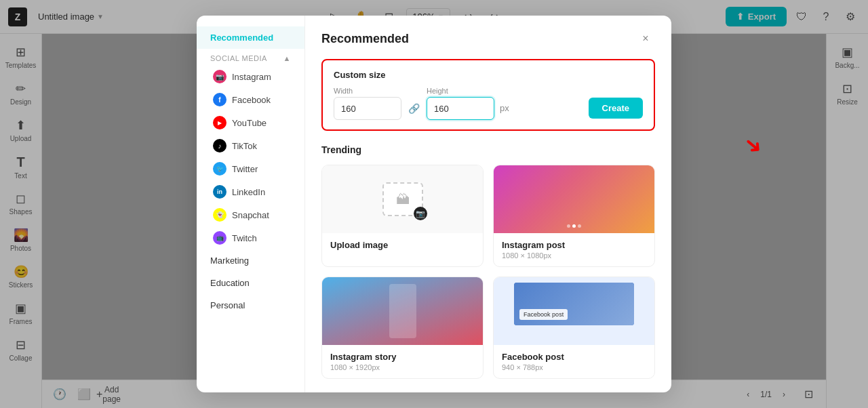  I want to click on width-field-group: Width, so click(368, 103).